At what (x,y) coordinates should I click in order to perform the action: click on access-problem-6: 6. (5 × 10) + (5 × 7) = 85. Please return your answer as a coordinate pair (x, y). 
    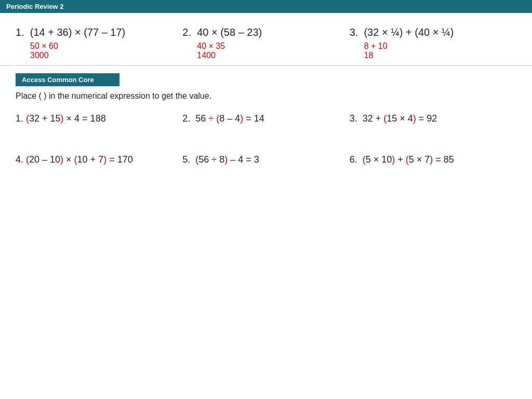
    Looking at the image, I should click on (433, 160).